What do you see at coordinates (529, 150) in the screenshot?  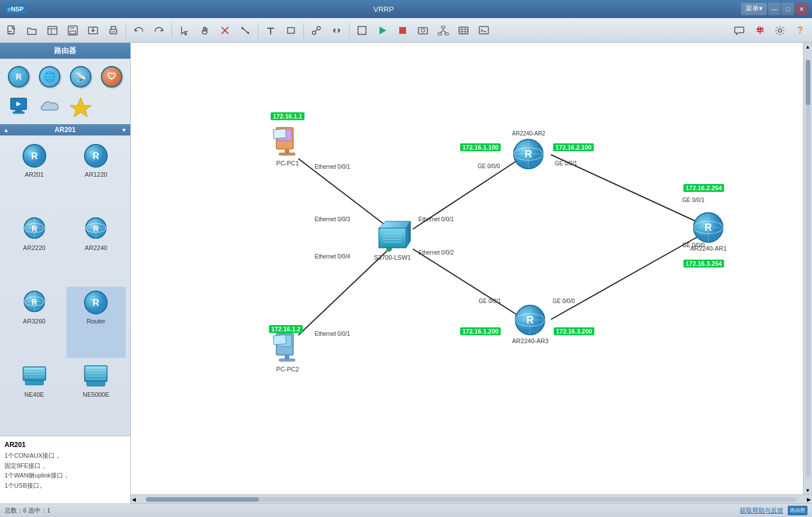 I see `ar2-node: AR2240-AR2 R` at bounding box center [529, 150].